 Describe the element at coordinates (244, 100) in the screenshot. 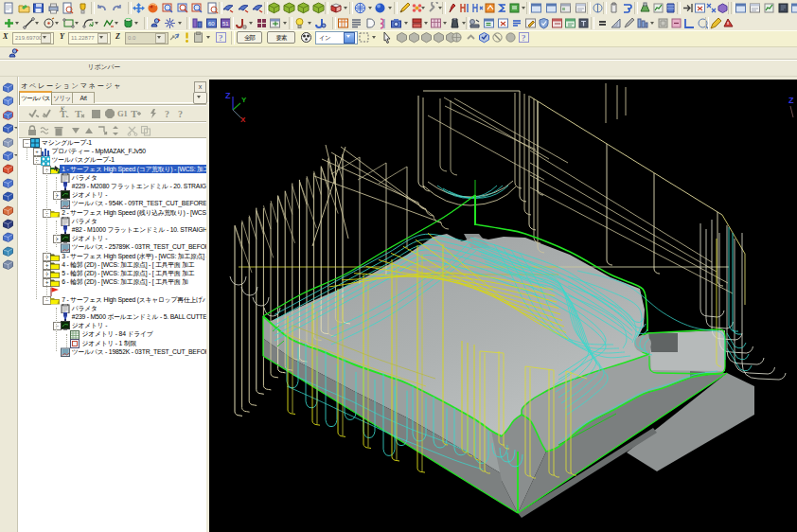

I see `svg-text: Y` at that location.